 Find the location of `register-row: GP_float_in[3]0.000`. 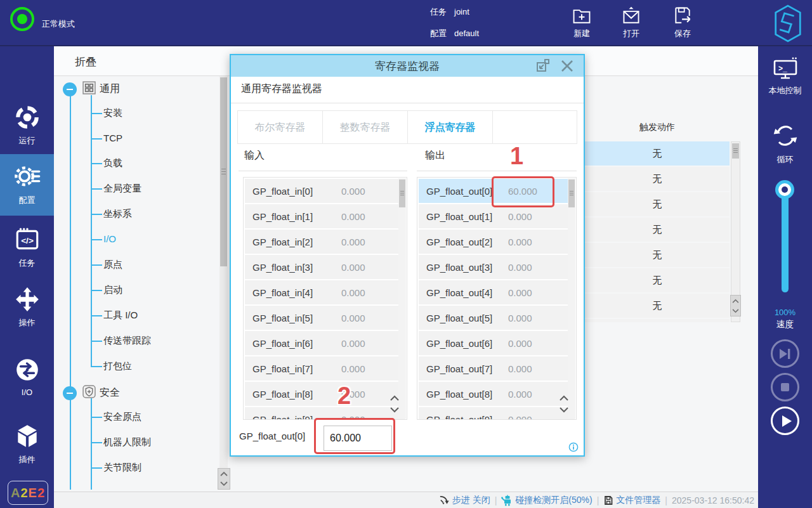

register-row: GP_float_in[3]0.000 is located at coordinates (325, 267).